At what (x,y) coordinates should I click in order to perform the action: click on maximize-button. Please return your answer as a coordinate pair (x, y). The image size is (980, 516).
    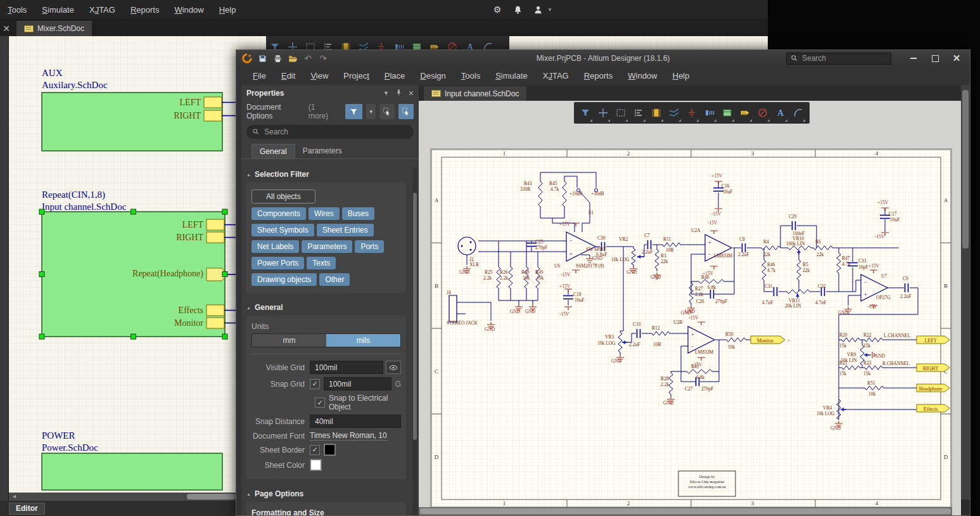
    Looking at the image, I should click on (935, 58).